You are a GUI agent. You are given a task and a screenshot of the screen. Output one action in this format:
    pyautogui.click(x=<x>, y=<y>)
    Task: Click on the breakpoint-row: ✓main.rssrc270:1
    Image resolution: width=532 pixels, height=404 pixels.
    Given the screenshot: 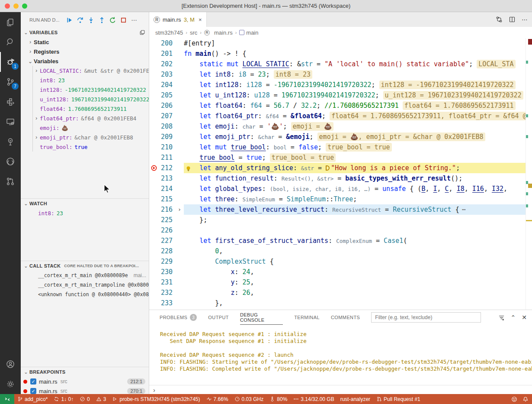 What is the action you would take?
    pyautogui.click(x=85, y=390)
    